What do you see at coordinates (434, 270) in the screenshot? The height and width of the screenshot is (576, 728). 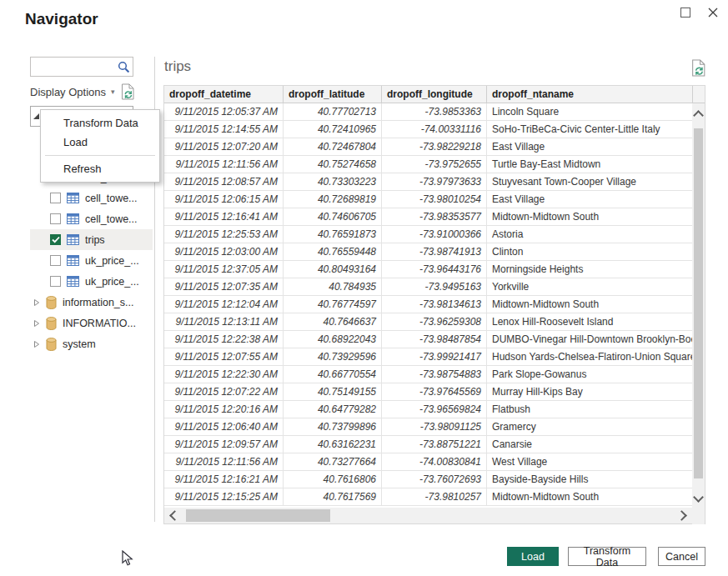 I see `table-cell: -73.96443176` at bounding box center [434, 270].